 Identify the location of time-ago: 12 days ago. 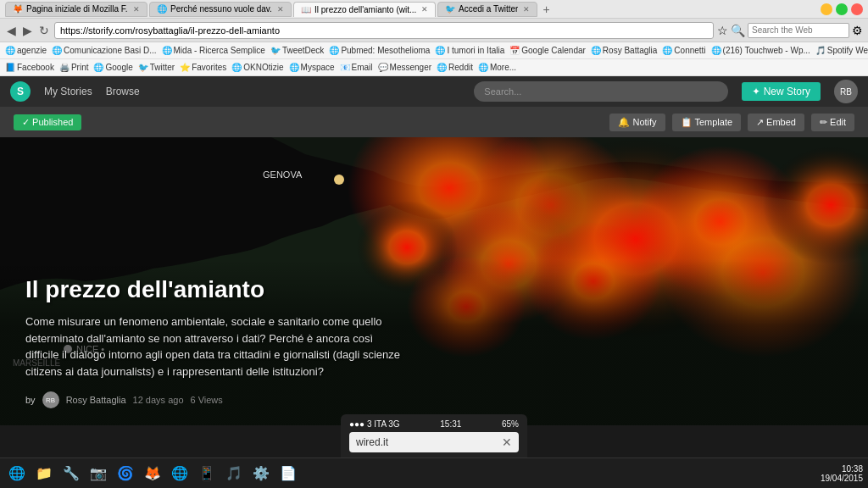
(159, 400).